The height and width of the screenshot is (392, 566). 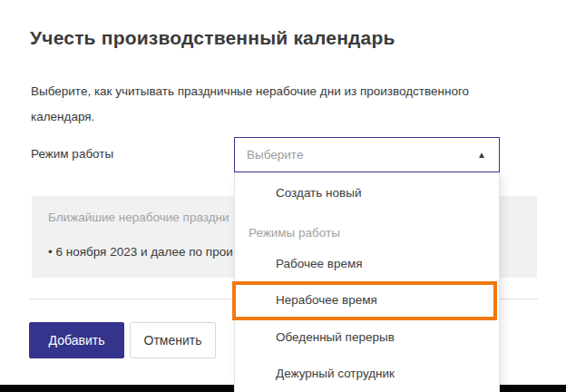 What do you see at coordinates (172, 340) in the screenshot?
I see `cancel-button: Отменить` at bounding box center [172, 340].